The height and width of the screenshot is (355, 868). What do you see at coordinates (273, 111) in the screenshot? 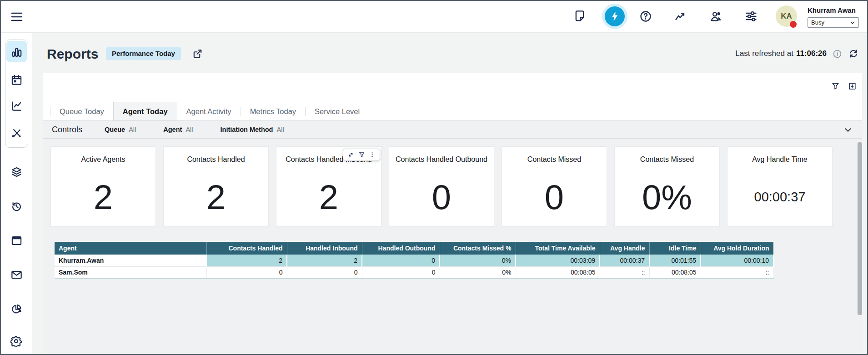
I see `tab-metrics-today: Metrics Today` at bounding box center [273, 111].